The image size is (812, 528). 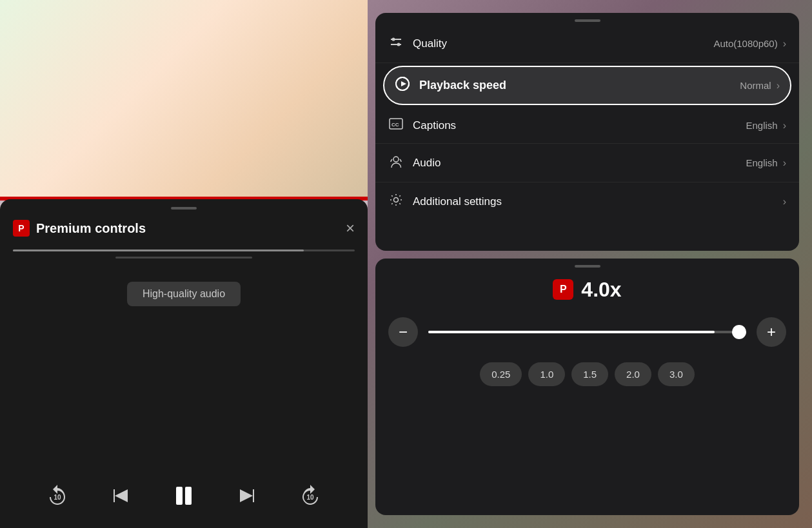 I want to click on speed-slider-fill, so click(x=571, y=332).